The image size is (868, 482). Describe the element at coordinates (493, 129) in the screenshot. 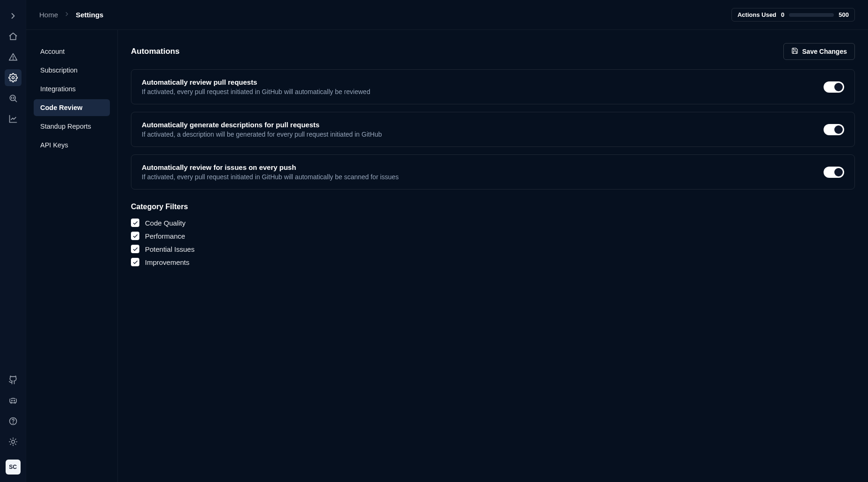

I see `automation-card: Automatically generate descriptions for …` at that location.